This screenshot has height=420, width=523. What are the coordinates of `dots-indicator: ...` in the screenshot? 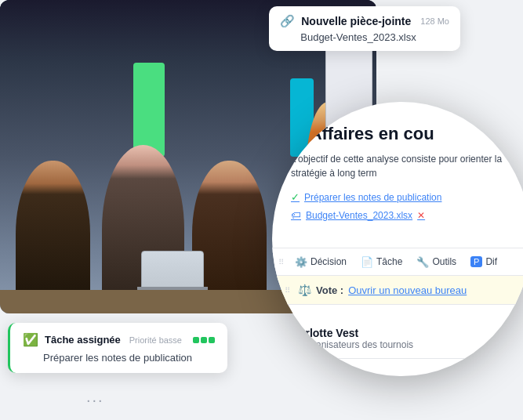 It's located at (96, 396).